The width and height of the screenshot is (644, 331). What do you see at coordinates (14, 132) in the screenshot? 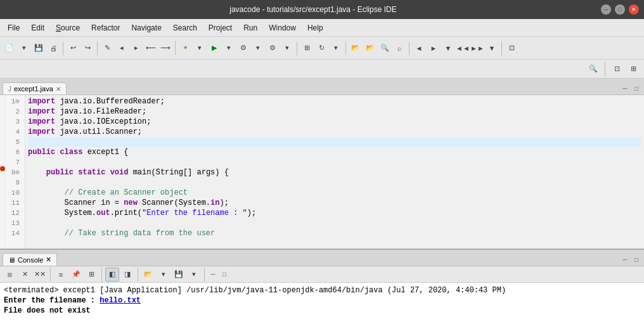
I see `line-num-4: 4` at bounding box center [14, 132].